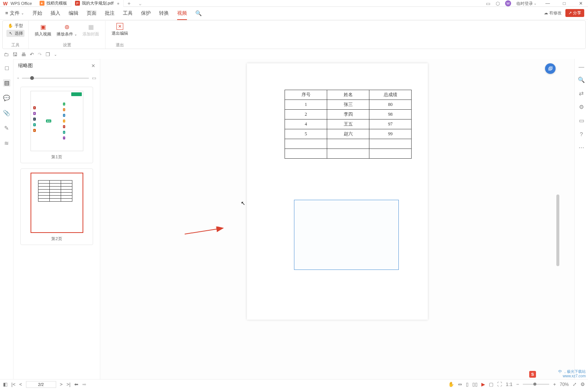 The height and width of the screenshot is (389, 588). I want to click on zoom-value: 70%, so click(564, 384).